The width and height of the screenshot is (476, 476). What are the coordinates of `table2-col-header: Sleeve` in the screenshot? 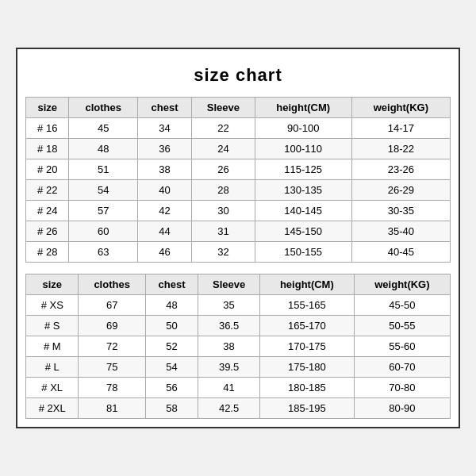 It's located at (229, 285).